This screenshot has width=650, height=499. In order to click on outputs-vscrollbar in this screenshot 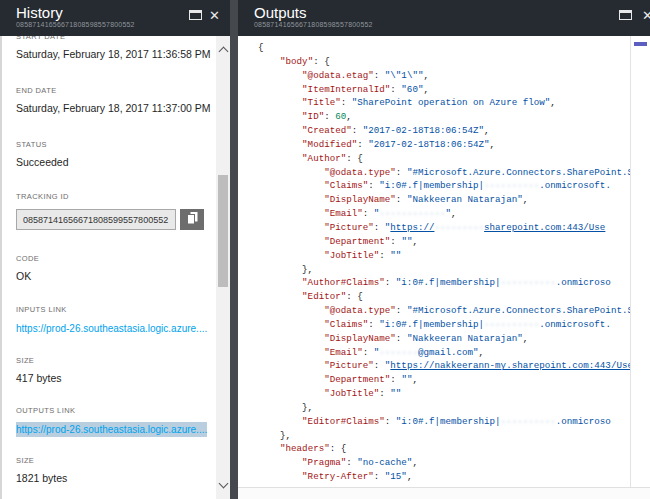, I will do `click(640, 262)`.